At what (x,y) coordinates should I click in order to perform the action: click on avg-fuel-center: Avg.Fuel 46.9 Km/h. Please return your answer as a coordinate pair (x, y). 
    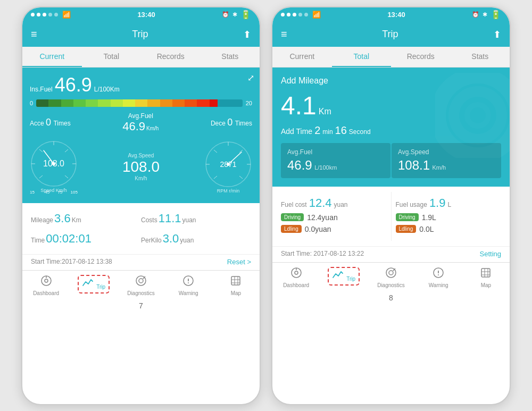
    Looking at the image, I should click on (140, 123).